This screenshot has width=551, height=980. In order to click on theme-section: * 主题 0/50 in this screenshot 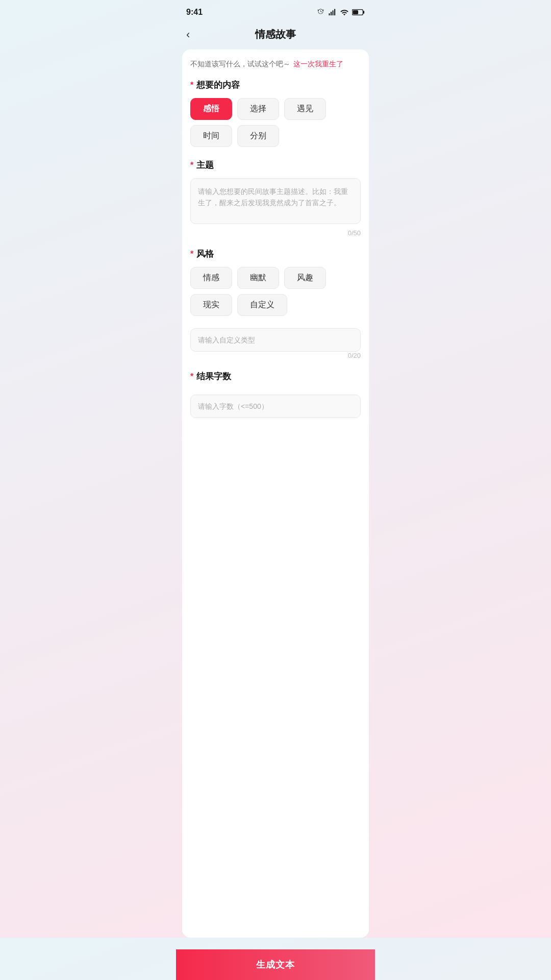, I will do `click(276, 198)`.